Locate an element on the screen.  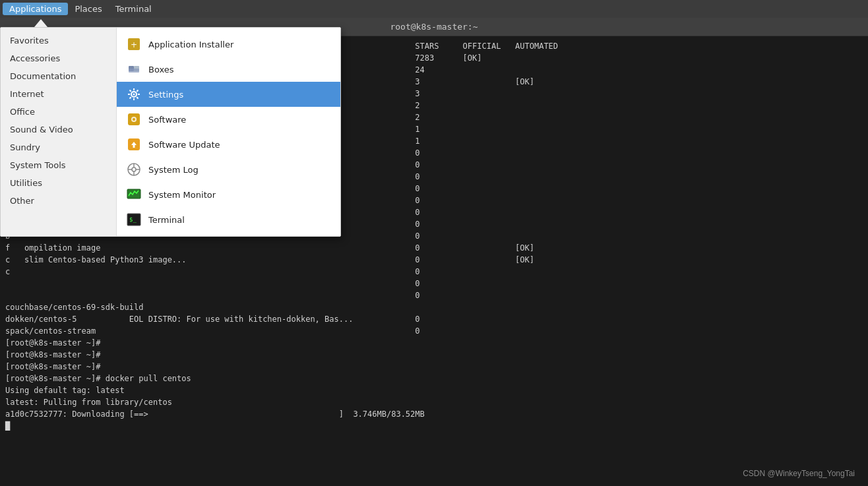
panel-item-system-log: System Log is located at coordinates (228, 169).